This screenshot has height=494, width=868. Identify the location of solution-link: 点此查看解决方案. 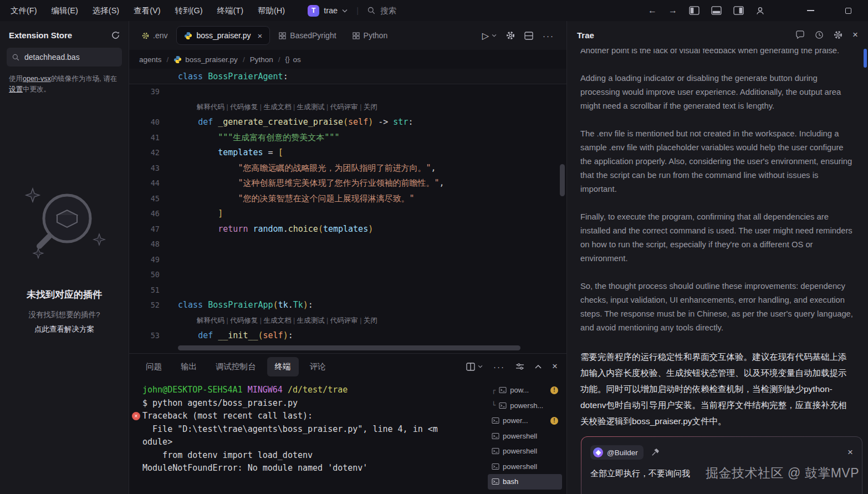
(64, 329).